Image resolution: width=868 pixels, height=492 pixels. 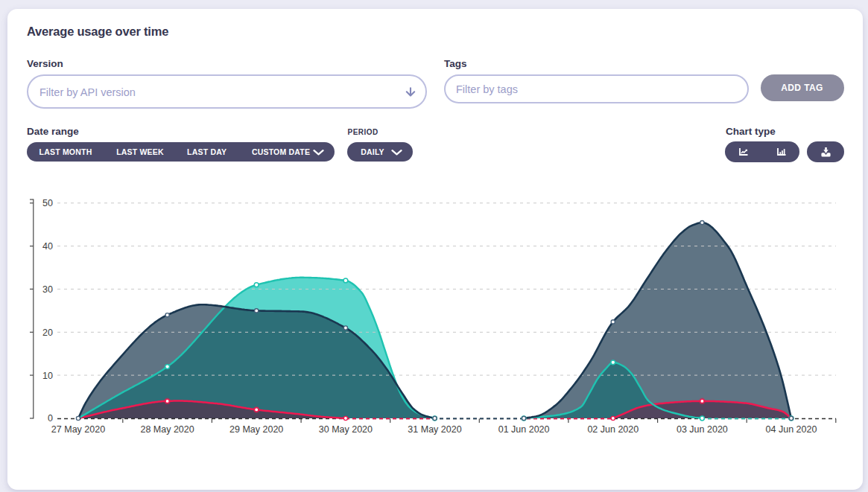 What do you see at coordinates (78, 429) in the screenshot?
I see `svg-text: 27 May 2020` at bounding box center [78, 429].